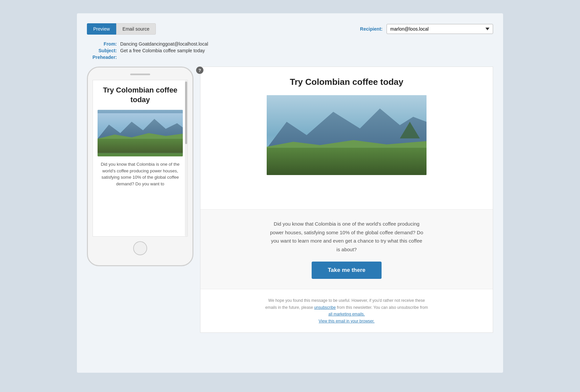  Describe the element at coordinates (102, 51) in the screenshot. I see `subject-label: Subject:` at that location.